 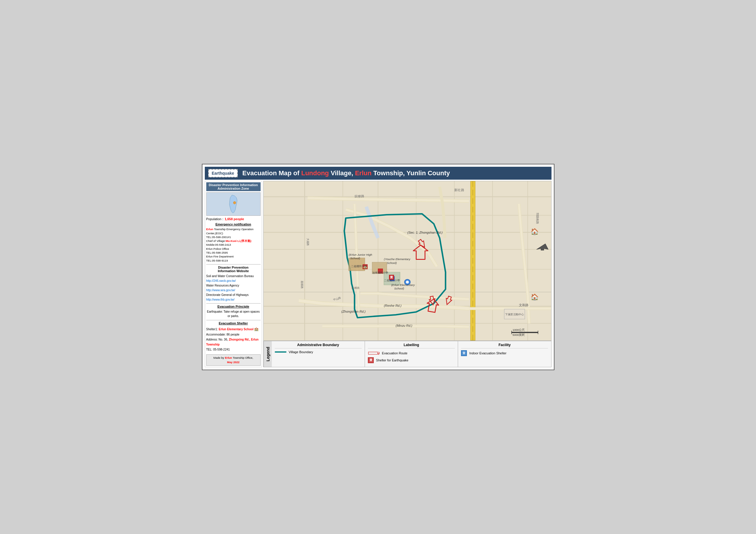 What do you see at coordinates (412, 354) in the screenshot?
I see `legend-sections: Administrative Boundary Village Boundary…` at bounding box center [412, 354].